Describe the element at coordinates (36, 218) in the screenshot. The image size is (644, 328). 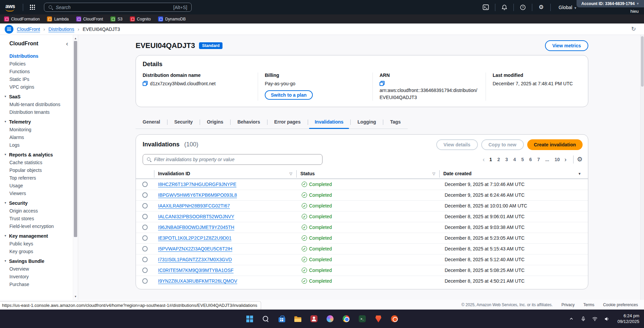
I see `sidebar-item-trust-stores: Trust stores` at that location.